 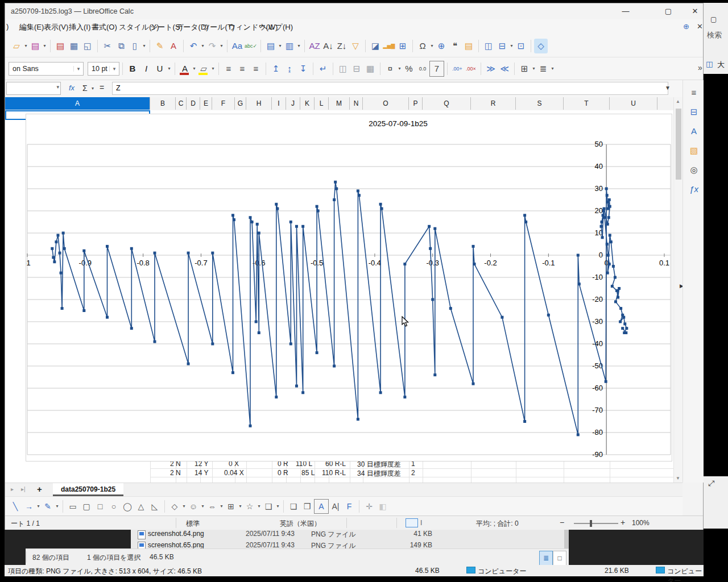 What do you see at coordinates (25, 524) in the screenshot?
I see `sheet-count: ート 1 / 1` at bounding box center [25, 524].